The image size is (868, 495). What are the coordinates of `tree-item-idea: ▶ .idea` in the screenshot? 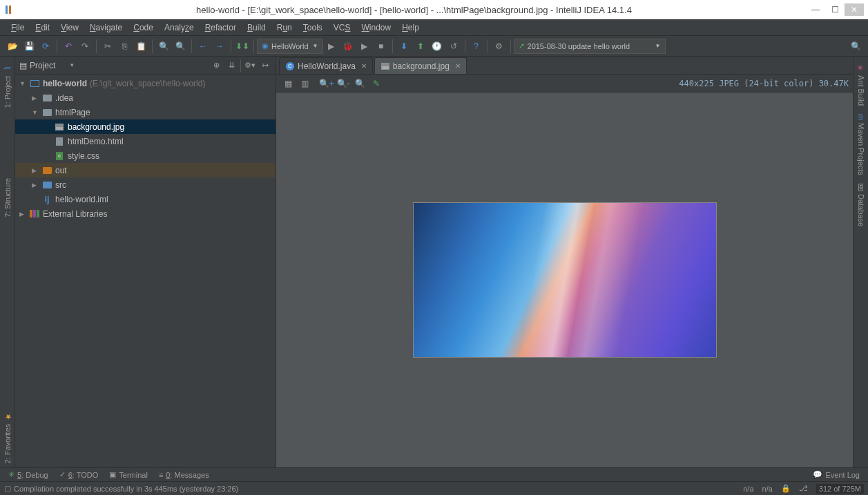 It's located at (145, 98).